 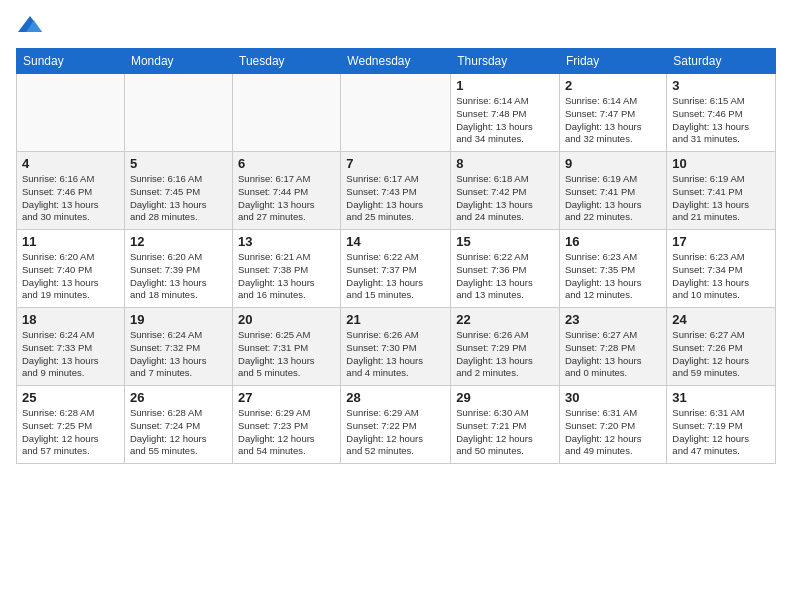 What do you see at coordinates (178, 269) in the screenshot?
I see `calendar-day-cell: 12Sunrise: 6:20 AM Sunset: 7:39 PM Dayli…` at bounding box center [178, 269].